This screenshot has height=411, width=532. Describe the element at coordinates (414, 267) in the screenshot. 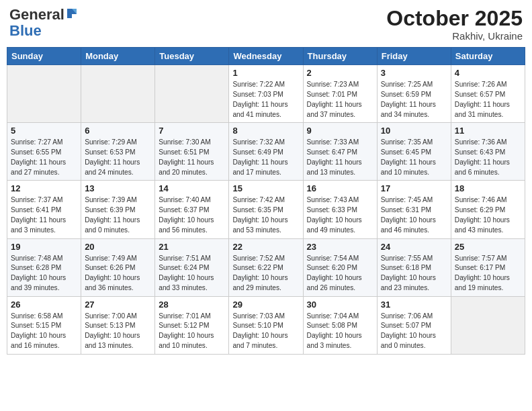

I see `calendar-cell: 24Sunrise: 7:55 AMSunset: 6:18 PMDayligh…` at that location.